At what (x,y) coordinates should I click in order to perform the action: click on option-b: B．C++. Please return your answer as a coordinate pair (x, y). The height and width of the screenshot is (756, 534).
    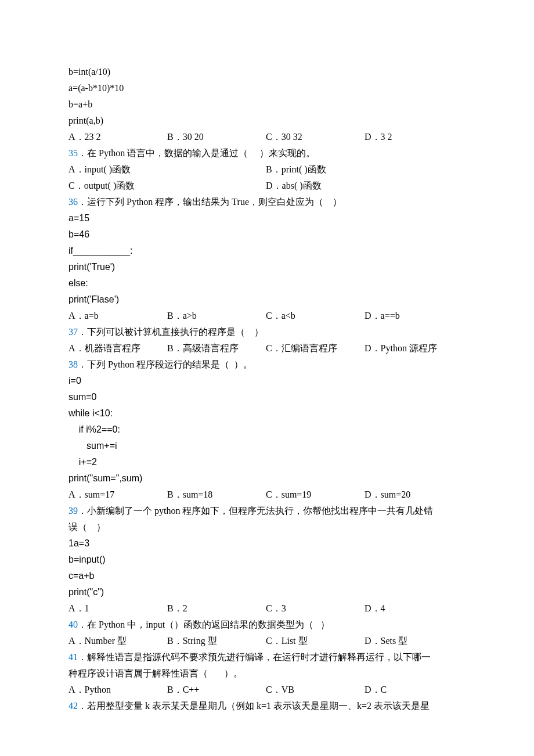
    Looking at the image, I should click on (217, 690).